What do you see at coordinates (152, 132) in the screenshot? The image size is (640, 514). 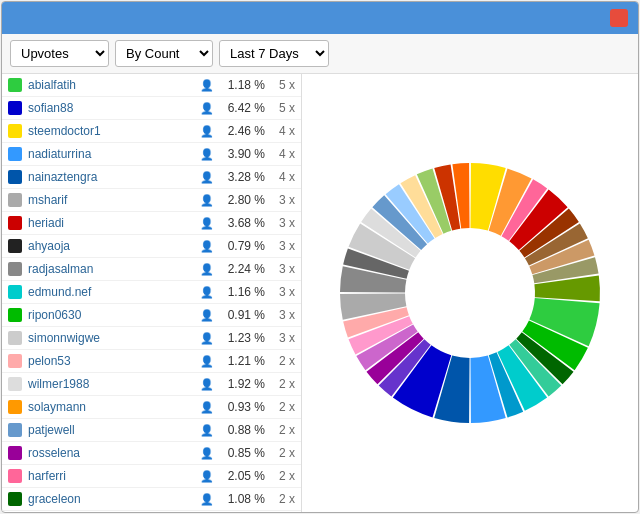 I see `list-item: steemdoctor1 👤 2.46 % 4 x` at bounding box center [152, 132].